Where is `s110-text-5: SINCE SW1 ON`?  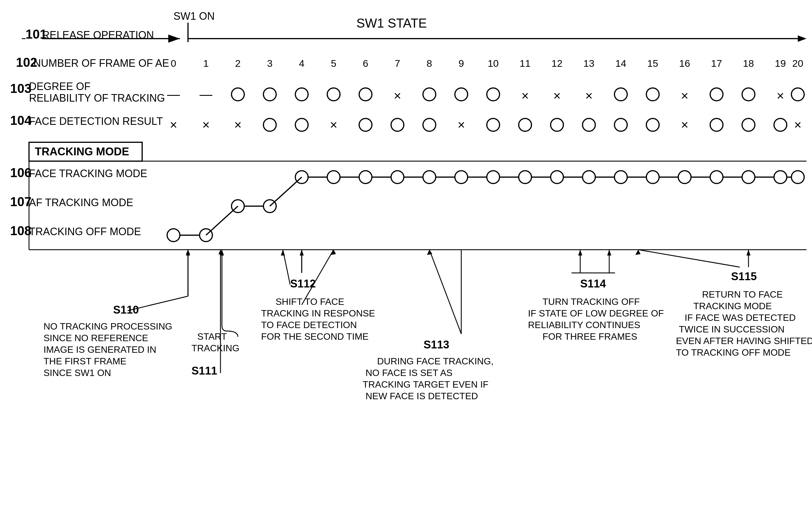 s110-text-5: SINCE SW1 ON is located at coordinates (77, 373).